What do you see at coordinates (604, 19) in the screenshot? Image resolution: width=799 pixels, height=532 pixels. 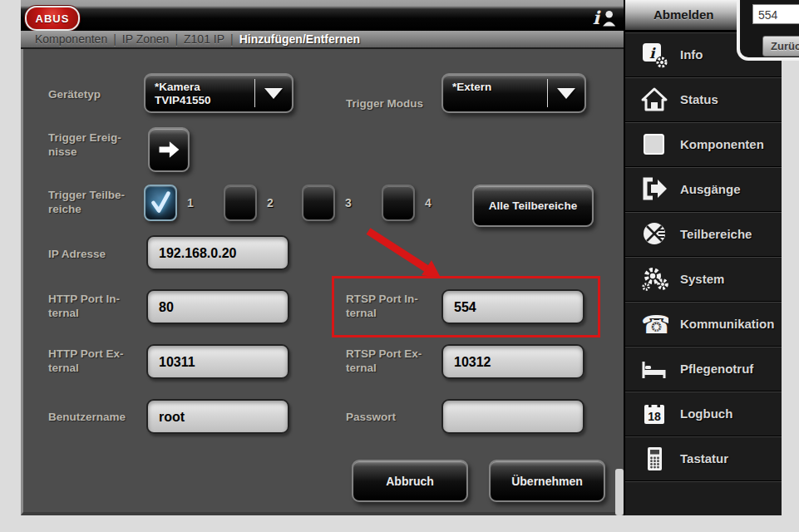 I see `info-user-icon: i` at bounding box center [604, 19].